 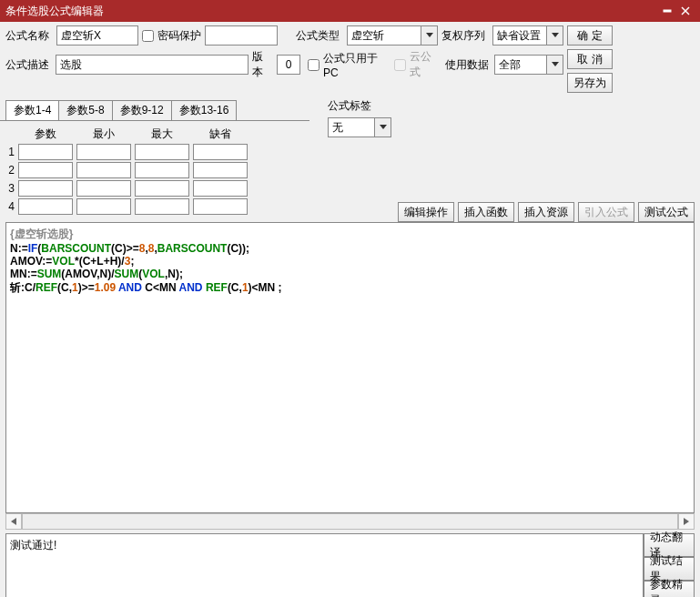 I want to click on type-combo: 虚空斩, so click(x=392, y=35).